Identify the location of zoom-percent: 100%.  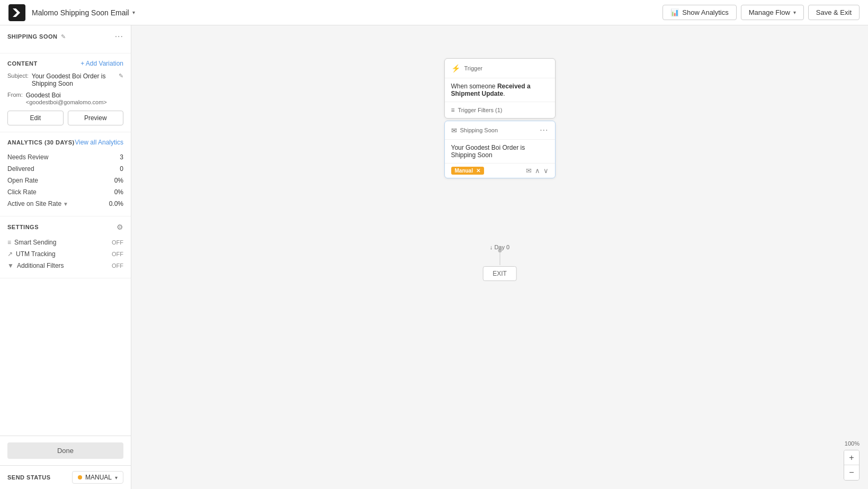
(852, 443).